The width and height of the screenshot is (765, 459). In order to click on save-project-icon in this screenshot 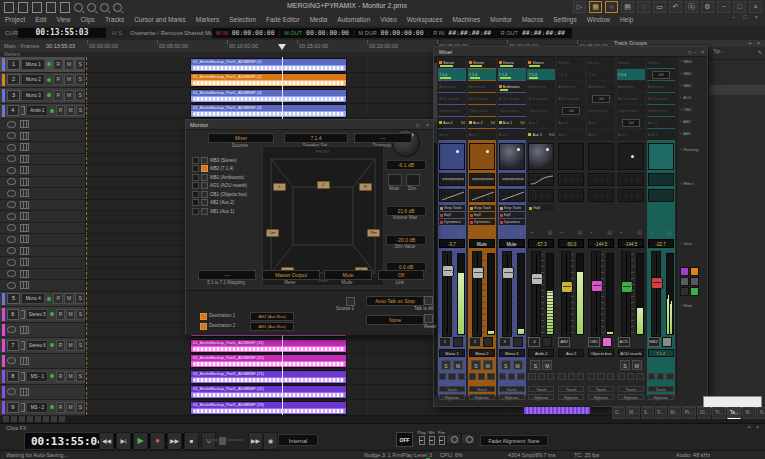, I will do `click(37, 8)`.